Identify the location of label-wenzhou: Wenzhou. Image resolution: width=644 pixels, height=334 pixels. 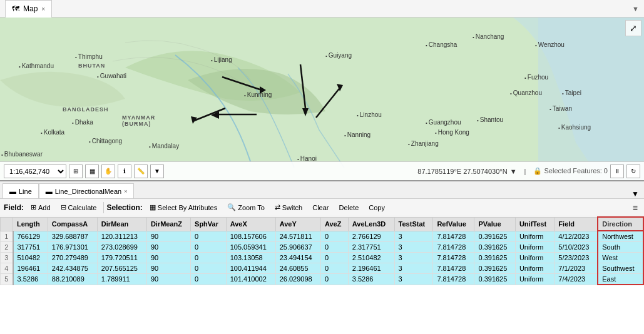
(549, 45).